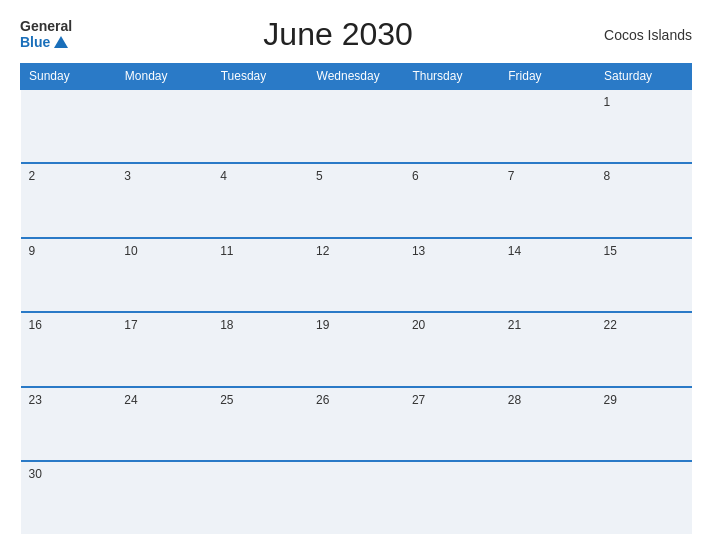 This screenshot has height=550, width=712. Describe the element at coordinates (164, 275) in the screenshot. I see `calendar-day-cell: 10` at that location.